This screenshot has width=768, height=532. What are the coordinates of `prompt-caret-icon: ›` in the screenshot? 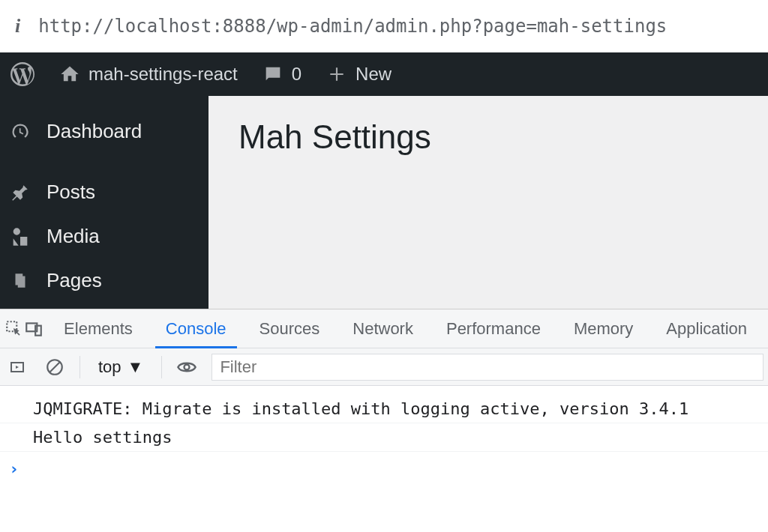 It's located at (14, 469).